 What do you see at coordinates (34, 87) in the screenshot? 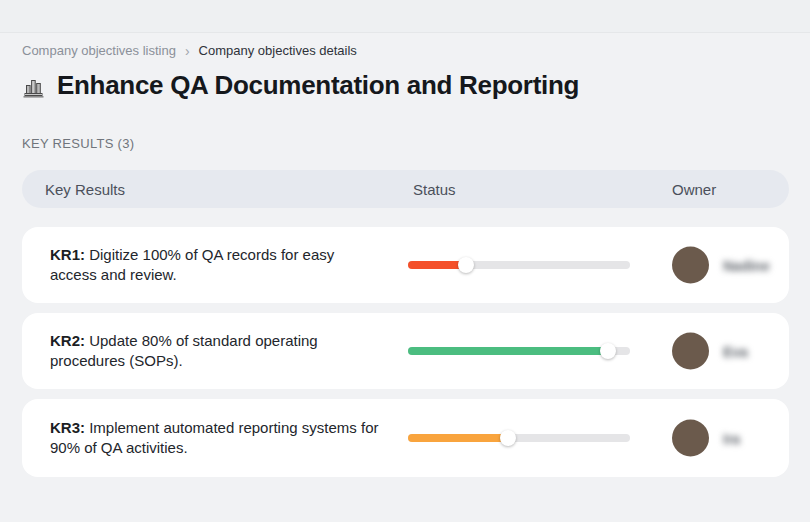
I see `bar-chart-icon` at bounding box center [34, 87].